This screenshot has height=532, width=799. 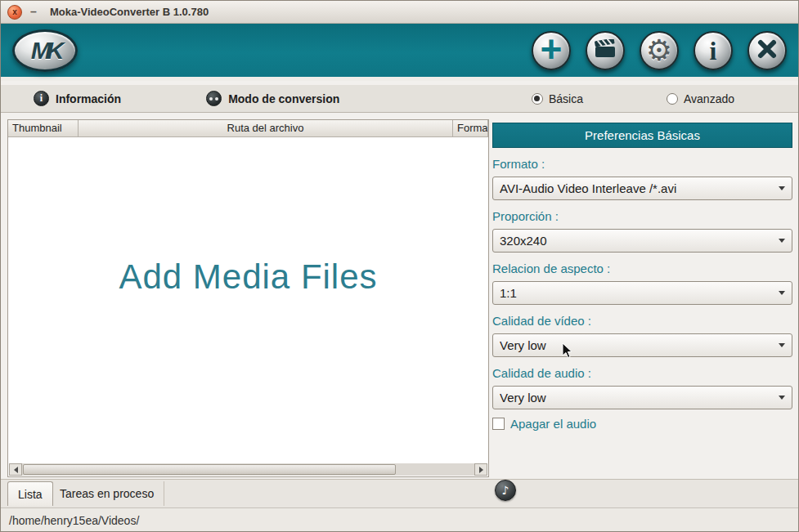 I want to click on aspect-ratio-select: 1:1, so click(x=643, y=293).